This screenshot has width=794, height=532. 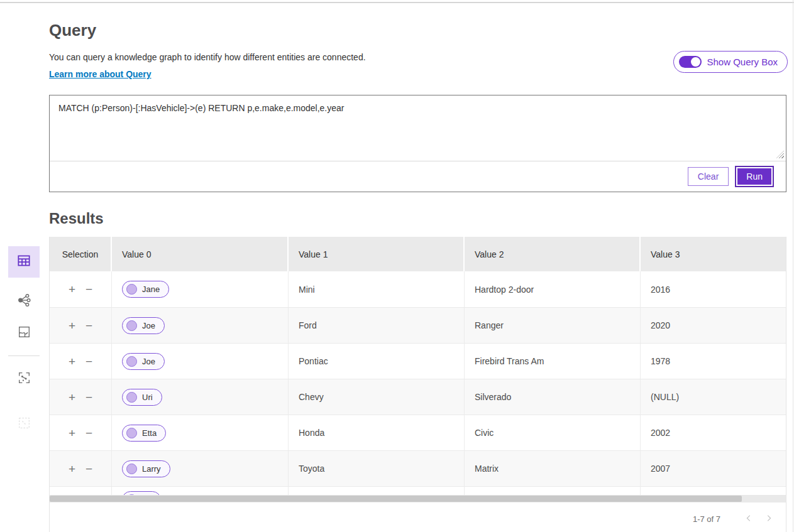 I want to click on cell-year: 2016, so click(x=713, y=289).